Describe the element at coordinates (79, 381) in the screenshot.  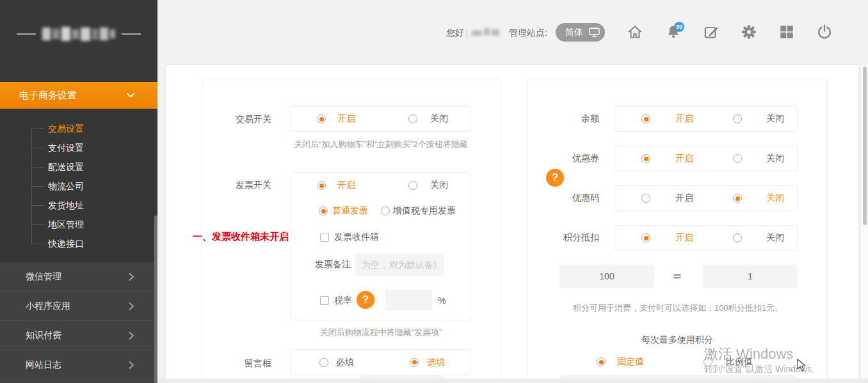
I see `sidebar-next-item-partial` at that location.